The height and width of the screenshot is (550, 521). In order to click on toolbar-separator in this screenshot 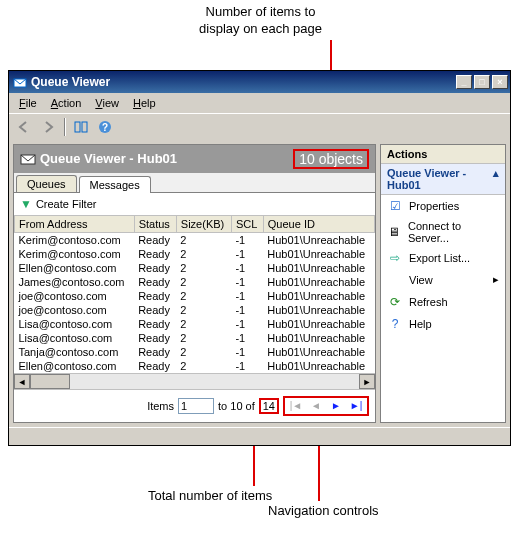, I will do `click(64, 127)`.